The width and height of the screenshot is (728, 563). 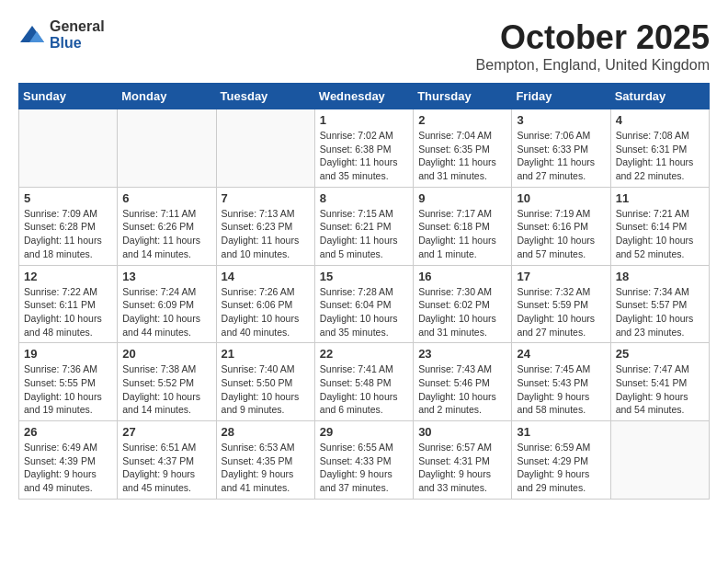 What do you see at coordinates (463, 383) in the screenshot?
I see `calendar-cell: 23Sunrise: 7:43 AM Sunset: 5:46 PM Dayli…` at bounding box center [463, 383].